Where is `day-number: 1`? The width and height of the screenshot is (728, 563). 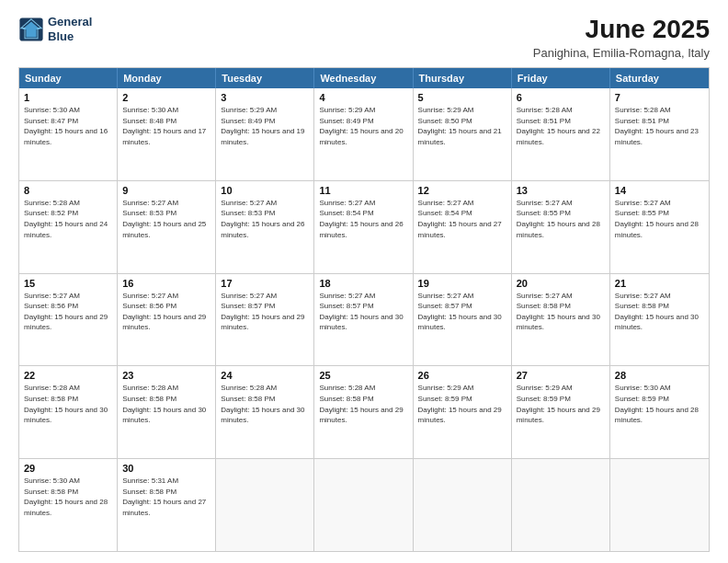
day-number: 1 is located at coordinates (68, 98).